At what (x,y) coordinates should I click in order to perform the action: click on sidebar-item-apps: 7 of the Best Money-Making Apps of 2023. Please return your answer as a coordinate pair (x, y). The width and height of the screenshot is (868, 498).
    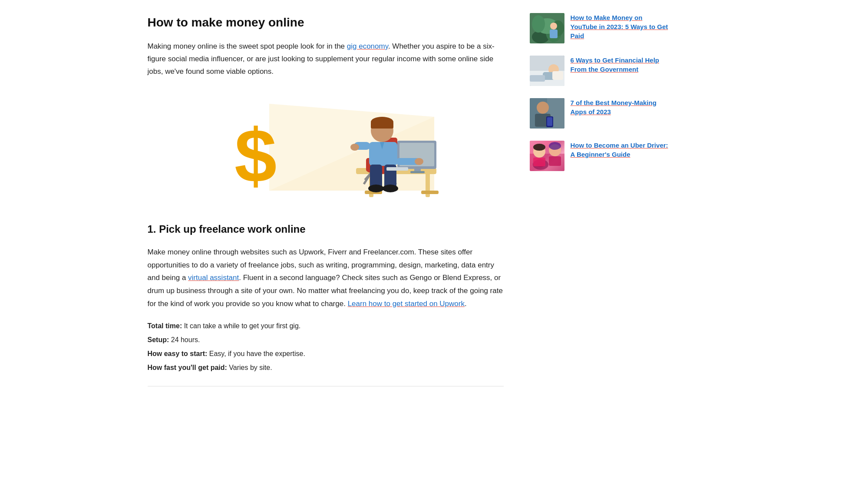
    Looking at the image, I should click on (599, 113).